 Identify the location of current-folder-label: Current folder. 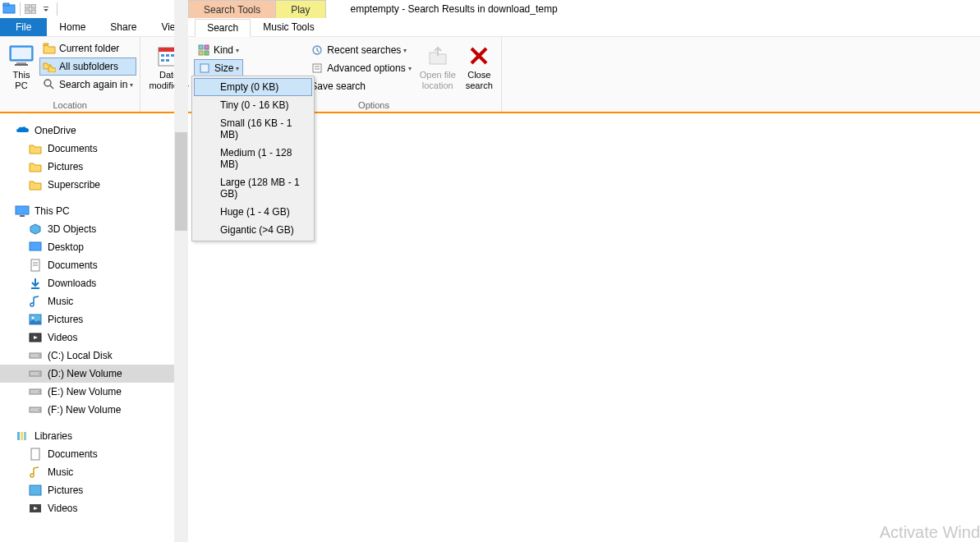
(89, 48).